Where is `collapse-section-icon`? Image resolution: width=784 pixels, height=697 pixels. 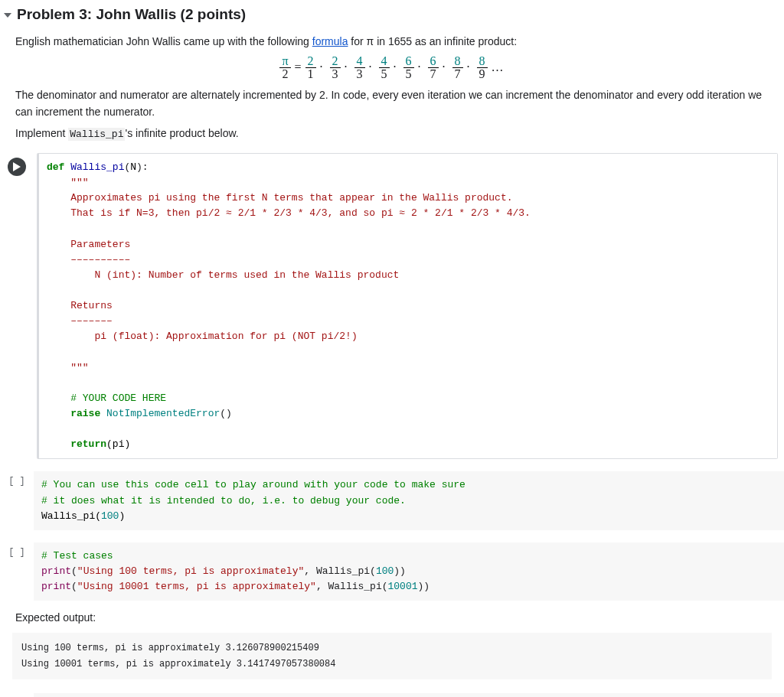
collapse-section-icon is located at coordinates (8, 15).